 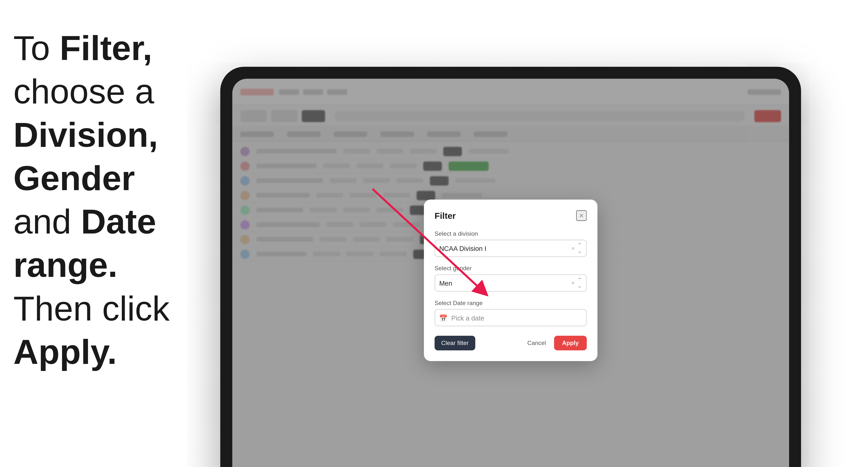 I want to click on clear-filter-button: Clear filter, so click(x=455, y=343).